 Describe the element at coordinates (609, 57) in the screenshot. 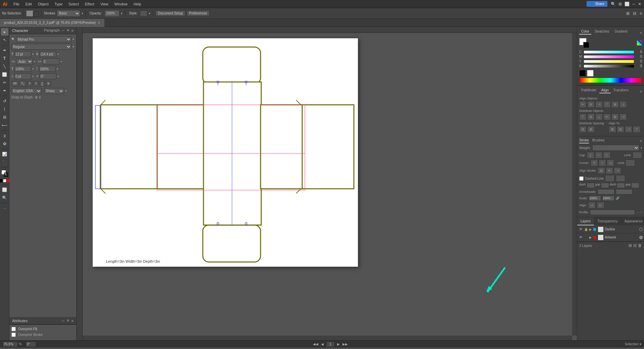

I see `m-slider` at that location.